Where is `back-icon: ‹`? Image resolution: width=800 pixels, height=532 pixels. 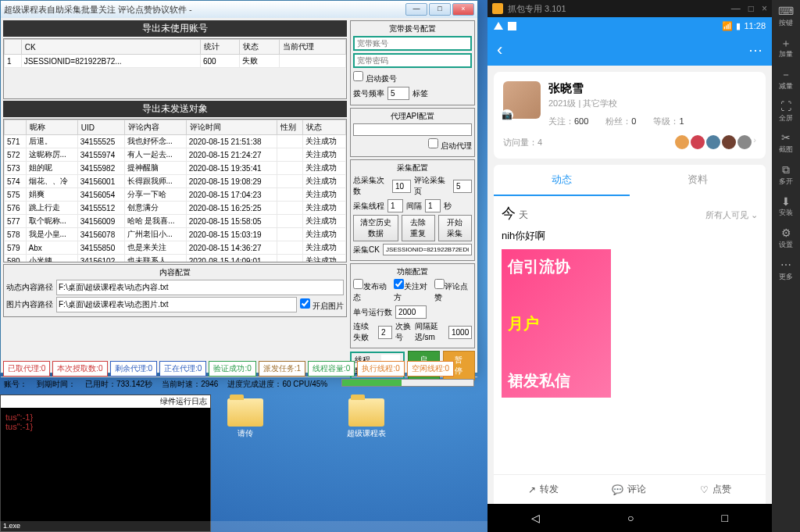
back-icon: ‹ is located at coordinates (500, 50).